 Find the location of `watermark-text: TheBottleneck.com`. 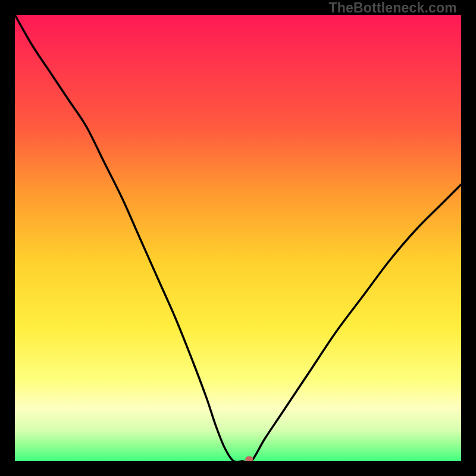

watermark-text: TheBottleneck.com is located at coordinates (393, 8).